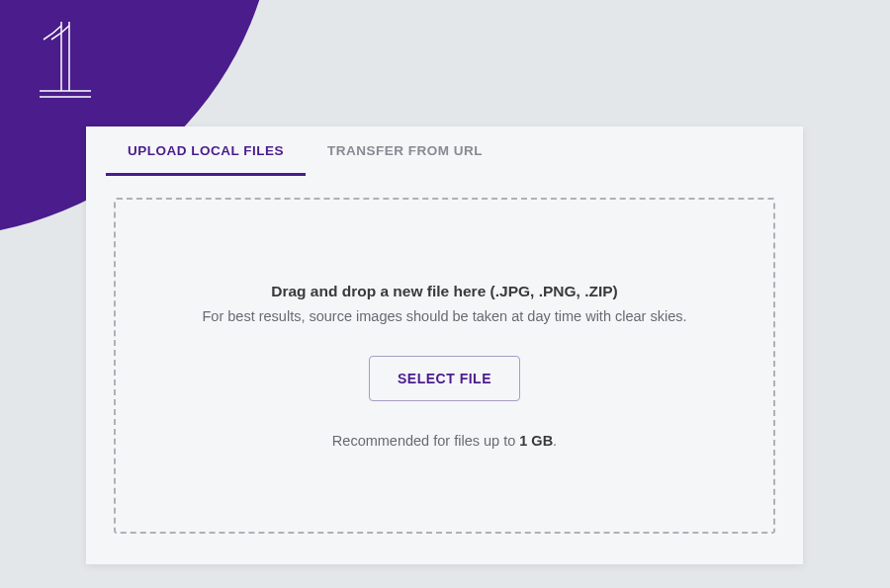  I want to click on footer-limit: 1 GB, so click(536, 441).